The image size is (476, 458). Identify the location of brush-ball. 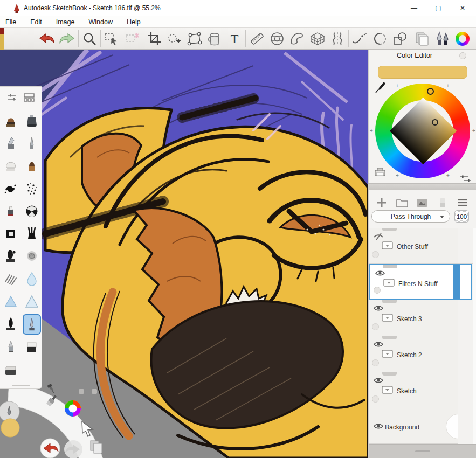
(32, 211).